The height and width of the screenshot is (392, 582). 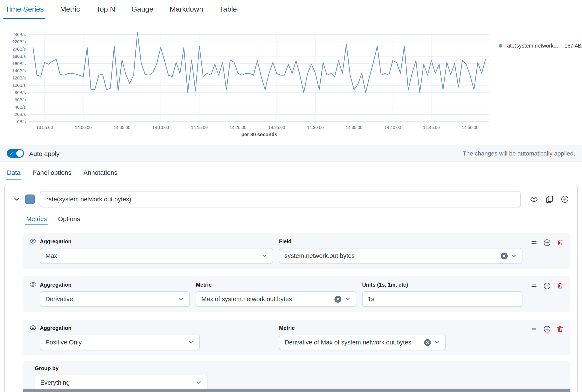 I want to click on svg-text: 20B/s, so click(x=20, y=114).